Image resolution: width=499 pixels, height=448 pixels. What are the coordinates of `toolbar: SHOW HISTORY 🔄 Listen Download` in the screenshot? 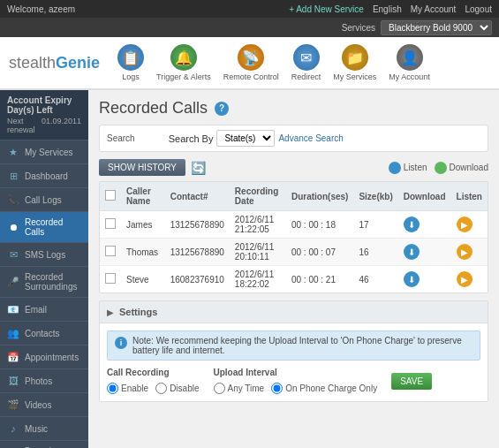 It's located at (293, 168).